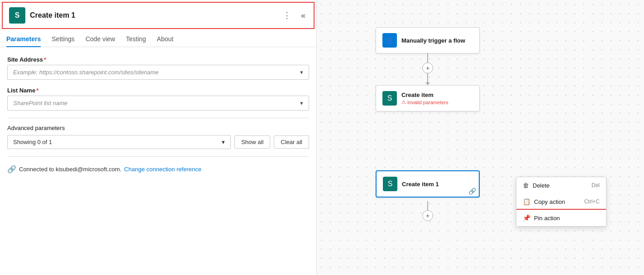 The image size is (644, 275). What do you see at coordinates (526, 185) in the screenshot?
I see `delete-icon: 🗑` at bounding box center [526, 185].